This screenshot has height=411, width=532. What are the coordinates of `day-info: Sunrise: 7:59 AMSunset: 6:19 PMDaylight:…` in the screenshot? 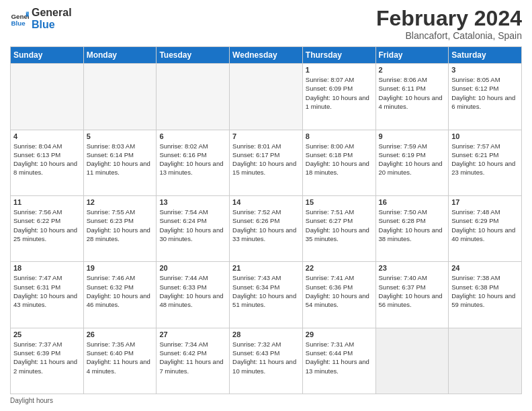 It's located at (412, 160).